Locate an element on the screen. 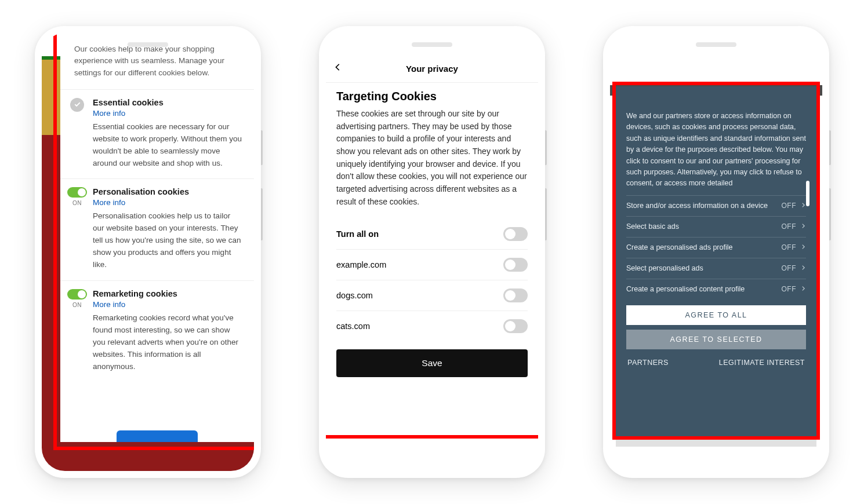 The image size is (864, 504). toggle-row-turn-all-on: Turn all on is located at coordinates (432, 234).